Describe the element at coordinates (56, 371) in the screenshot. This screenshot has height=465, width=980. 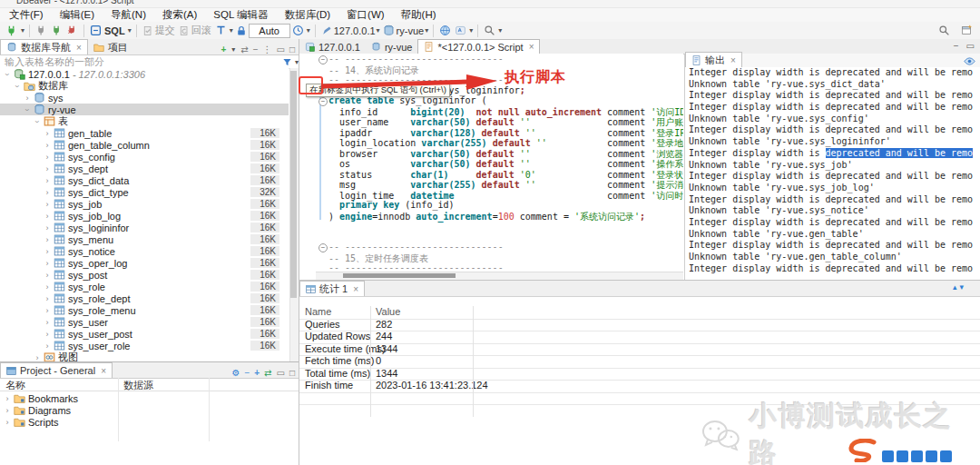
I see `tab-project-general: Project - General ×` at that location.